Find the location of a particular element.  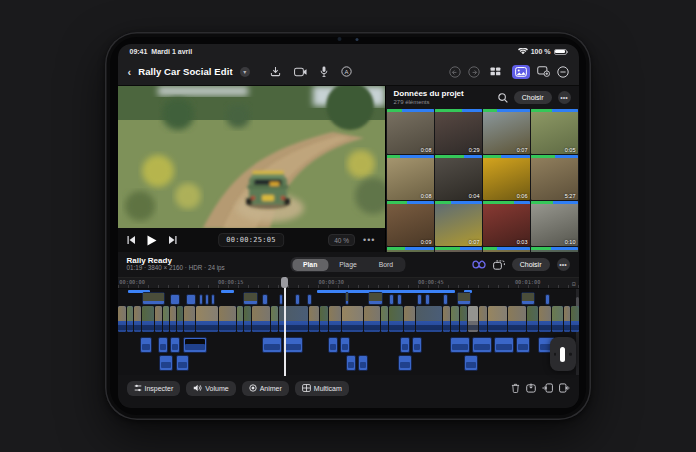

viewer-zoom-level: 40 % is located at coordinates (342, 240).